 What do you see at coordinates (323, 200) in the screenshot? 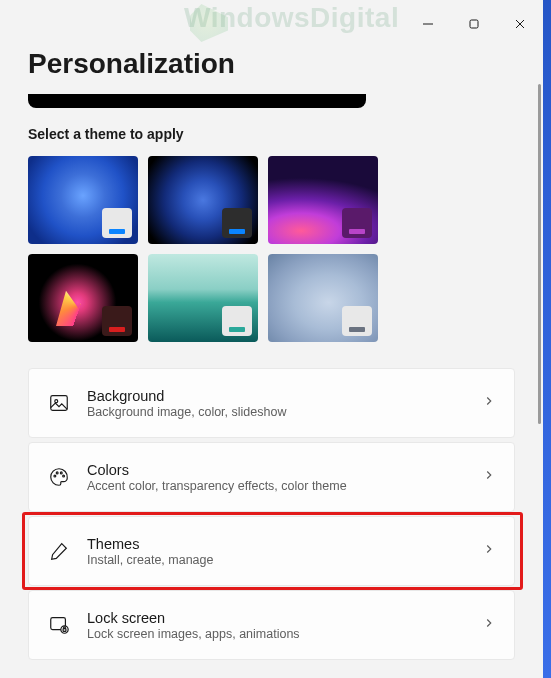
I see `theme-tile-glow` at bounding box center [323, 200].